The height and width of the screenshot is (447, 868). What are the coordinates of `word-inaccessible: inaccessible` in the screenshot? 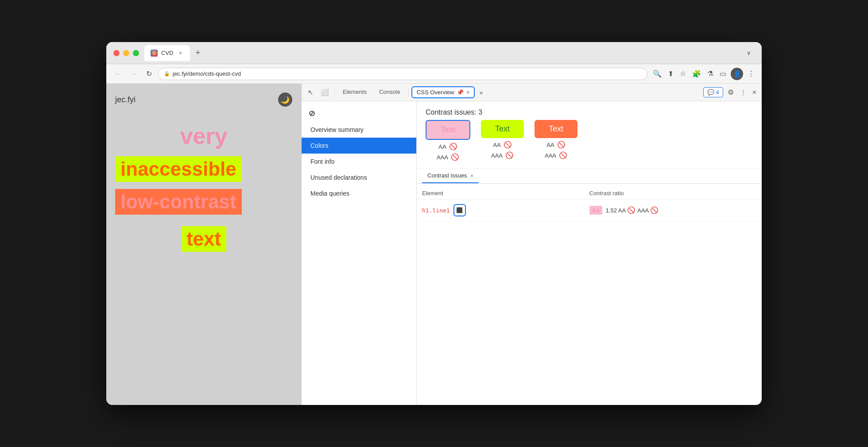 It's located at (178, 169).